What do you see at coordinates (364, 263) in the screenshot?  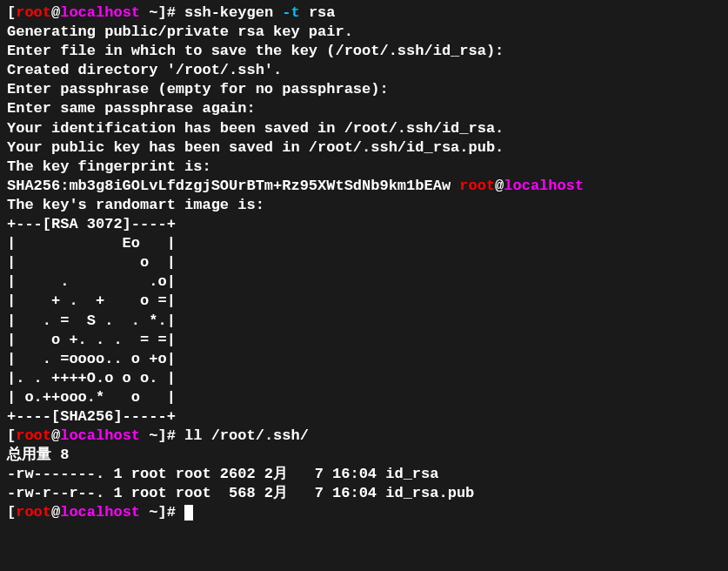 I see `randomart-line: | o |` at bounding box center [364, 263].